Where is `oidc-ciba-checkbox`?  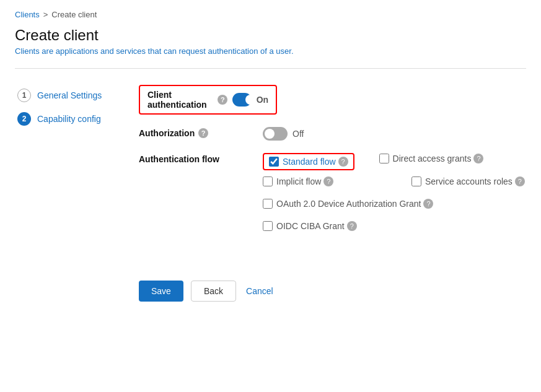 oidc-ciba-checkbox is located at coordinates (268, 226).